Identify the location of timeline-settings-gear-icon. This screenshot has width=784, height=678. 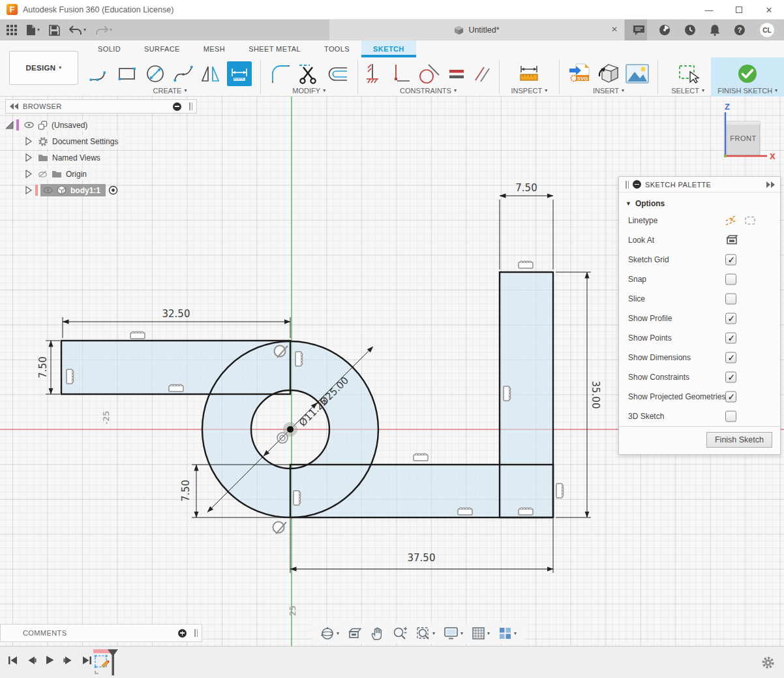
(768, 663).